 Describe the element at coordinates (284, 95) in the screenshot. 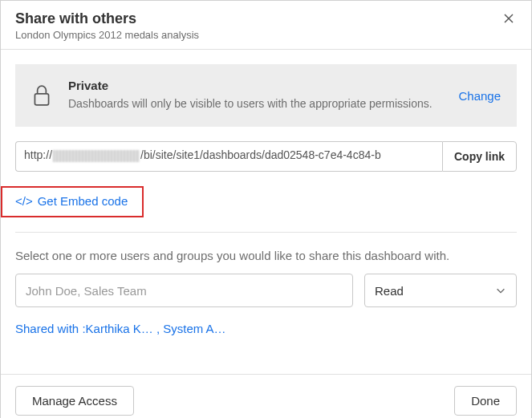

I see `privacy-main: Private Dashboards will only be visible …` at that location.